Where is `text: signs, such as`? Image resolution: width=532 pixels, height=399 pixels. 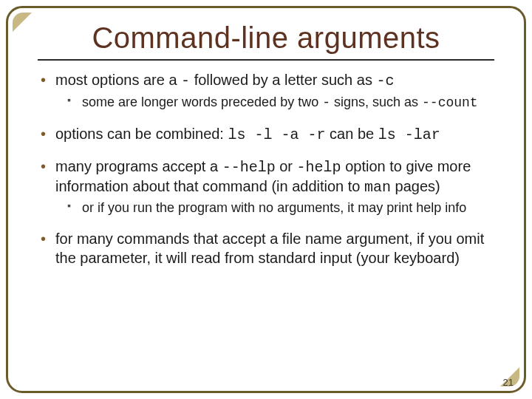 text: signs, such as is located at coordinates (376, 102).